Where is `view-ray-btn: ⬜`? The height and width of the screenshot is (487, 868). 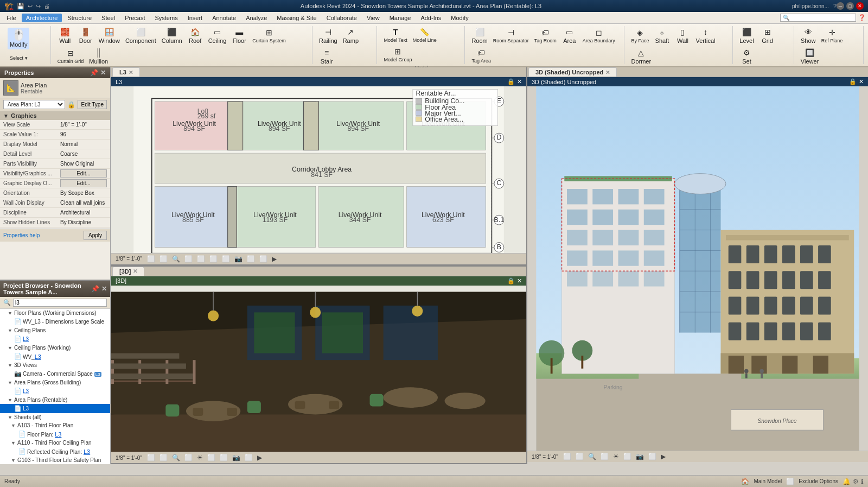 view-ray-btn: ⬜ is located at coordinates (214, 259).